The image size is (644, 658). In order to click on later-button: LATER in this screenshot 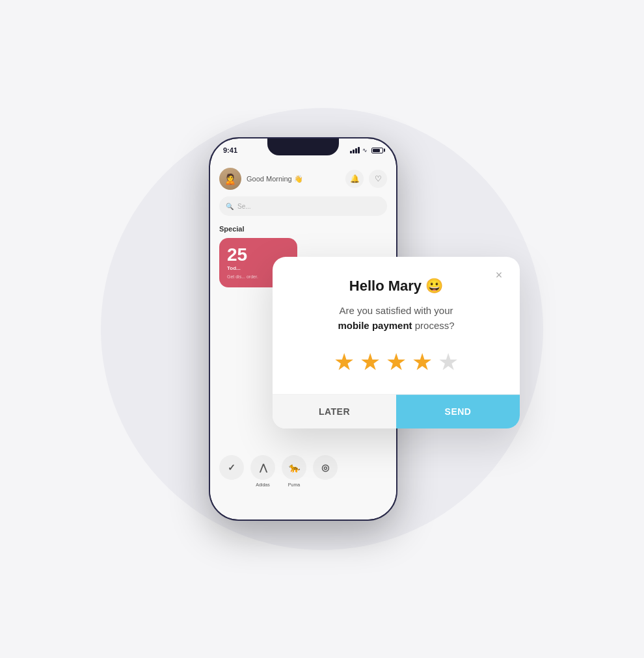, I will do `click(334, 412)`.